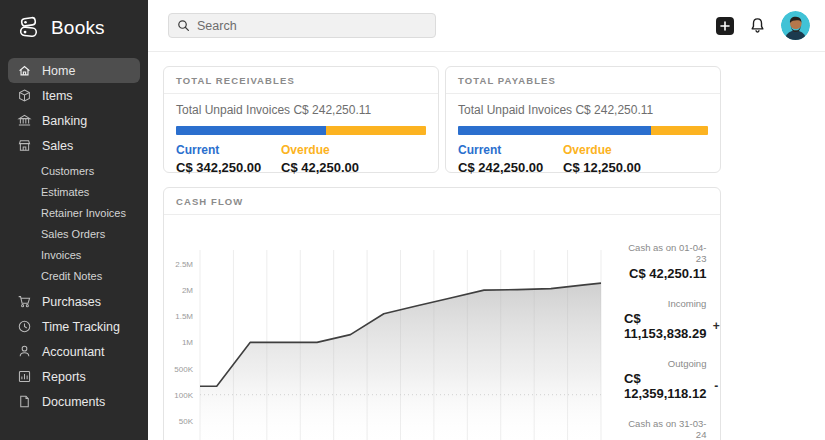 Image resolution: width=825 pixels, height=440 pixels. I want to click on sidebar-item-label: Time Tracking, so click(81, 327).